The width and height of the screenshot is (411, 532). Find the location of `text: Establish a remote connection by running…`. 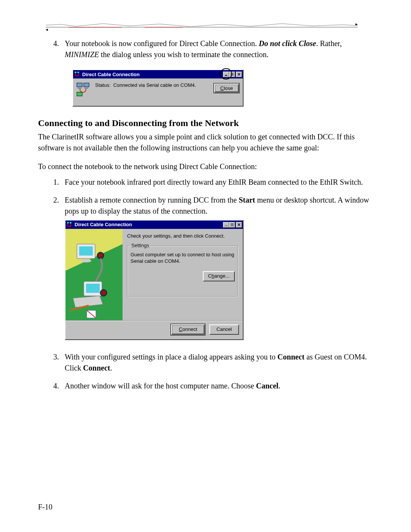

text: Establish a remote connection by running… is located at coordinates (151, 200).